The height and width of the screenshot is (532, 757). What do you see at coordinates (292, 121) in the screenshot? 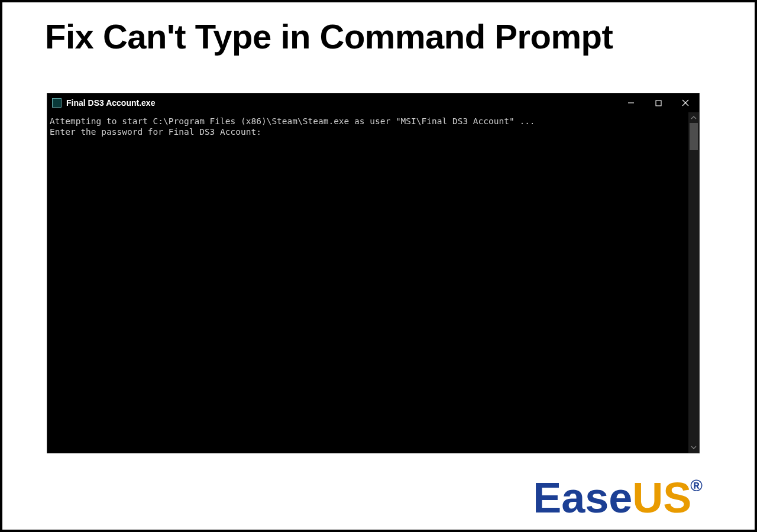
I see `console-line: Attempting to start C:\Program Files (x8…` at bounding box center [292, 121].